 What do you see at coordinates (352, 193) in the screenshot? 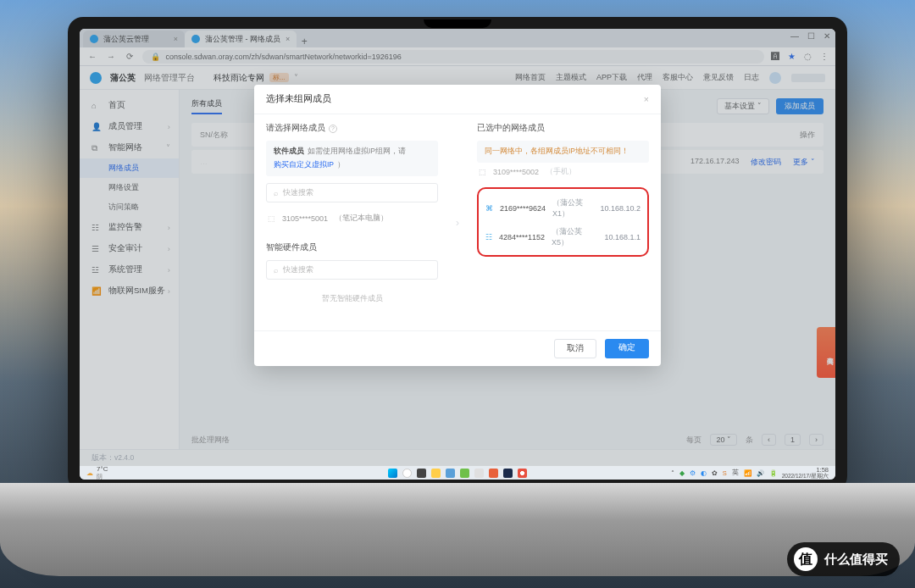
I see `quick-search-input: ⌕ 快速搜索` at bounding box center [352, 193].